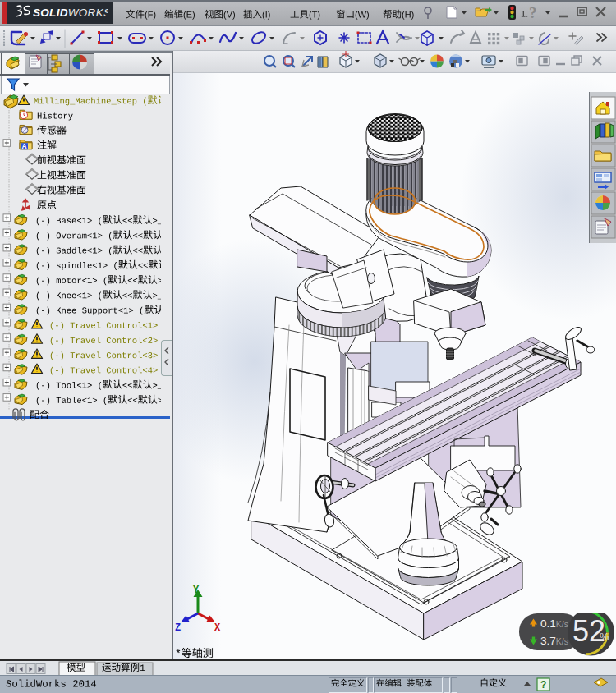 This screenshot has height=693, width=616. I want to click on svg-text: Z, so click(177, 628).